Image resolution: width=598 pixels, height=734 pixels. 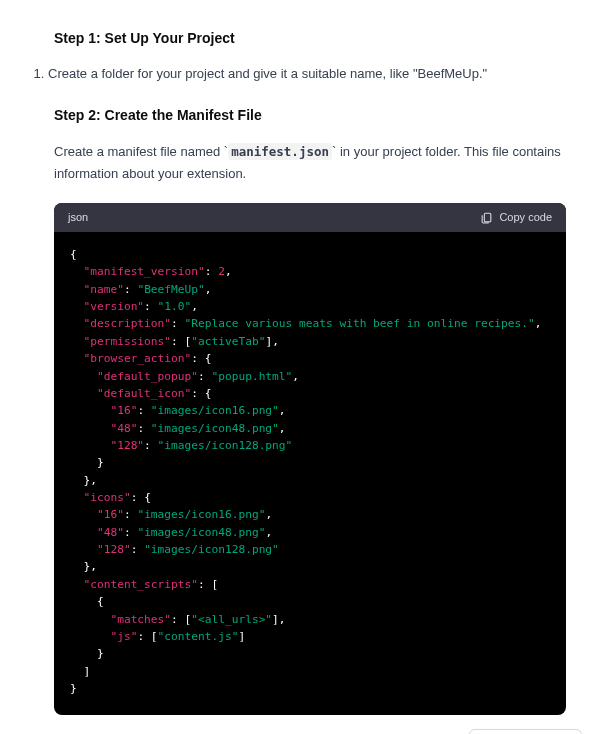 I want to click on copy-code-label: Copy code, so click(x=526, y=217).